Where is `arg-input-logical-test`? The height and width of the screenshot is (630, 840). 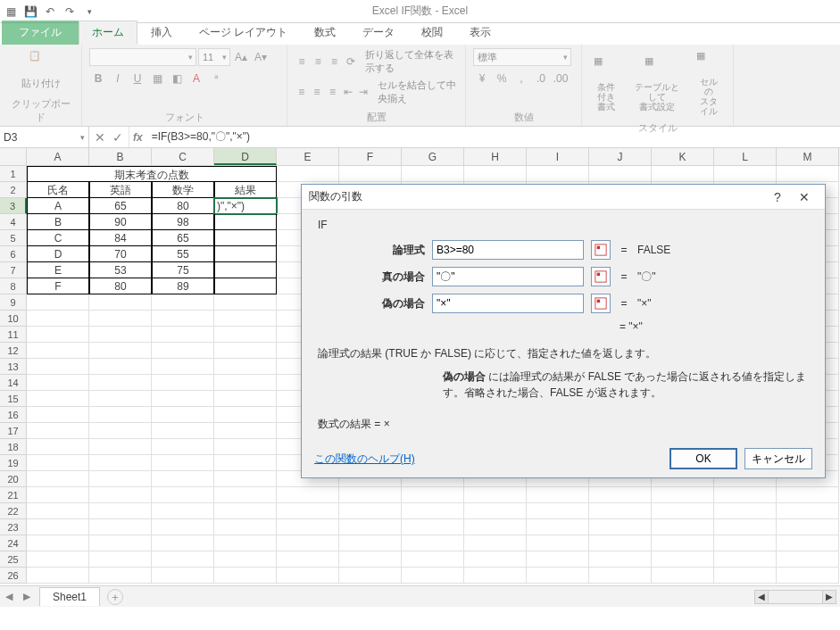 arg-input-logical-test is located at coordinates (508, 250).